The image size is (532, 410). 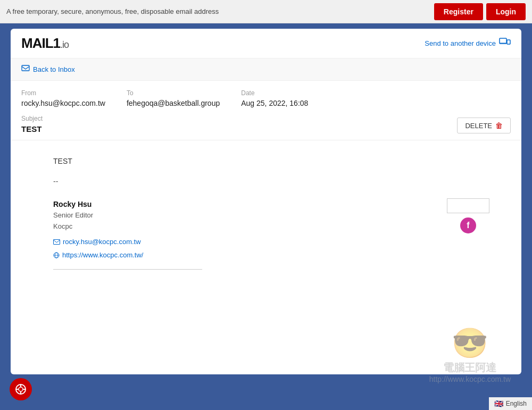 What do you see at coordinates (271, 234) in the screenshot?
I see `email-signature: Rocky Hsu Senior Editor Kocpc rocky.hsu@…` at bounding box center [271, 234].